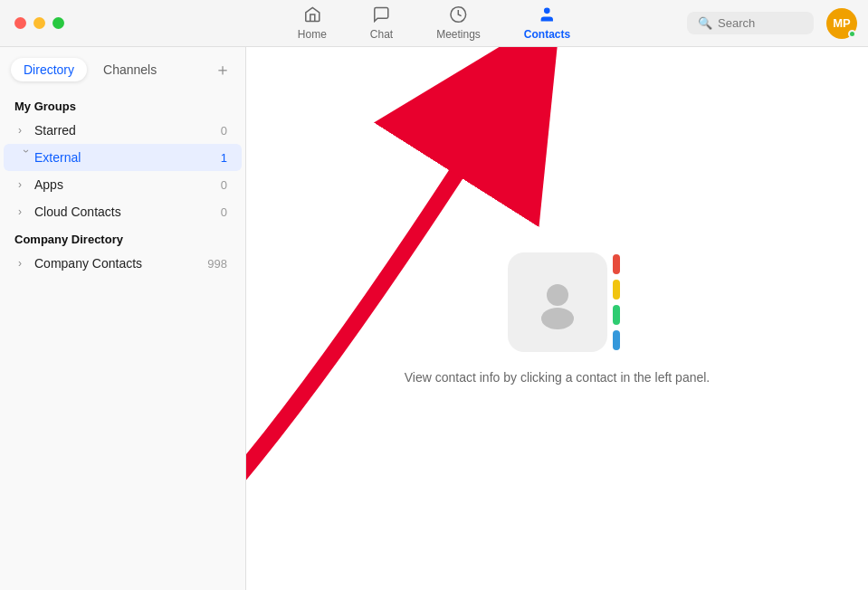 The width and height of the screenshot is (868, 590). Describe the element at coordinates (26, 212) in the screenshot. I see `chevron-right-icon-cloud: ›` at that location.